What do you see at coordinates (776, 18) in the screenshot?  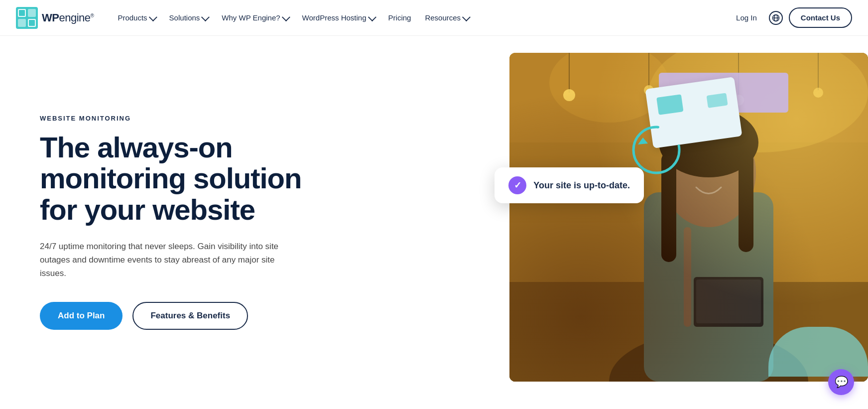 I see `globe-icon` at bounding box center [776, 18].